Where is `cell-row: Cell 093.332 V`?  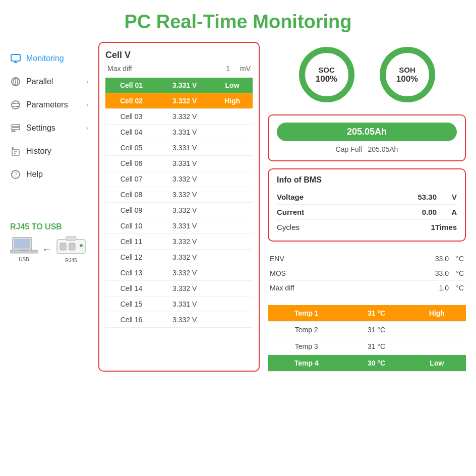
cell-row: Cell 093.332 V is located at coordinates (179, 211).